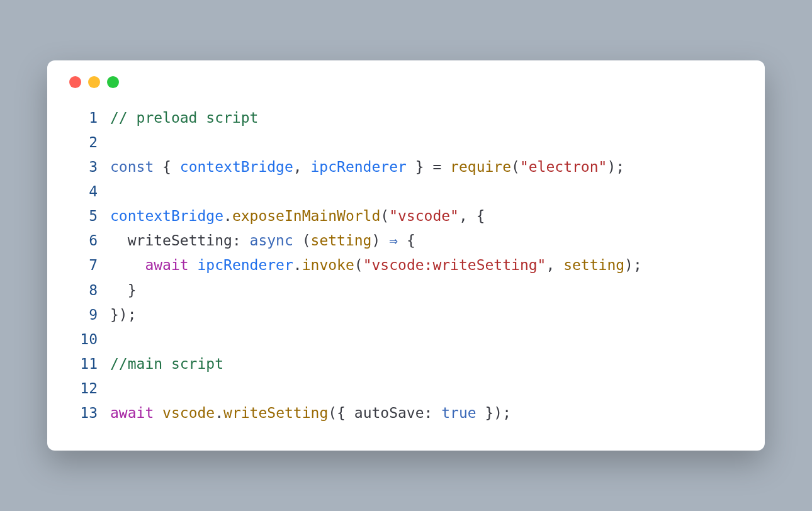 Image resolution: width=812 pixels, height=511 pixels. I want to click on minimize-icon, so click(94, 82).